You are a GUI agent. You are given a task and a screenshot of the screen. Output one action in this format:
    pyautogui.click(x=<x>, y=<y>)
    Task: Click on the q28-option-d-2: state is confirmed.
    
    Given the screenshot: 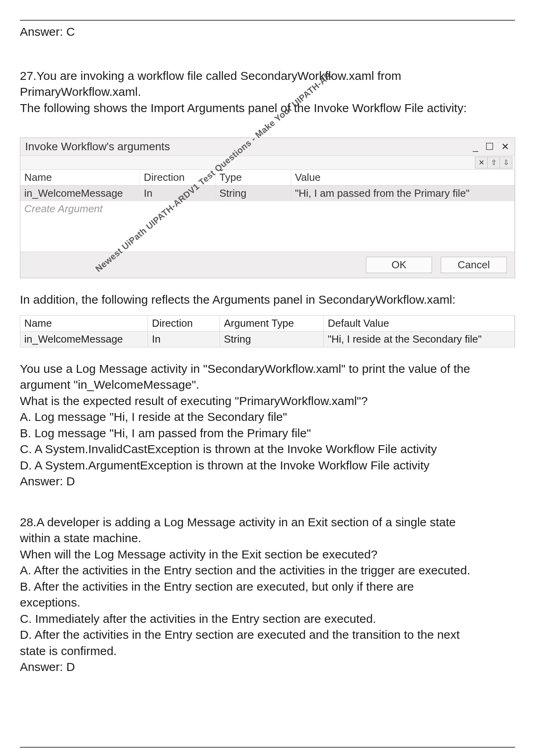 What is the action you would take?
    pyautogui.click(x=267, y=651)
    